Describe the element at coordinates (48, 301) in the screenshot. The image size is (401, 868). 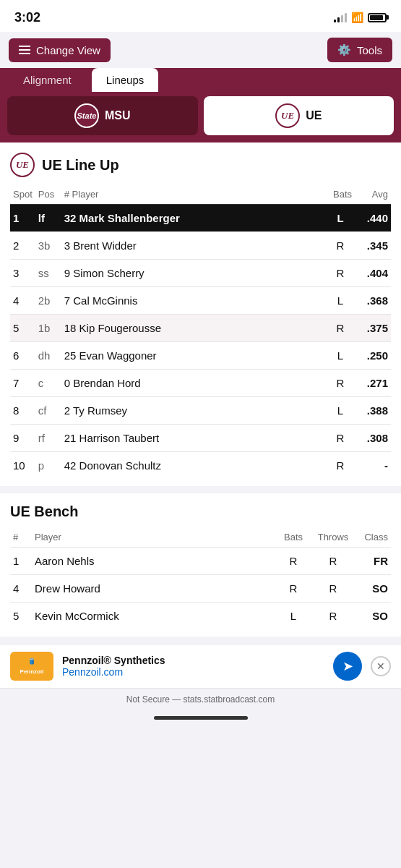
I see `lineup-pos: 2b` at that location.